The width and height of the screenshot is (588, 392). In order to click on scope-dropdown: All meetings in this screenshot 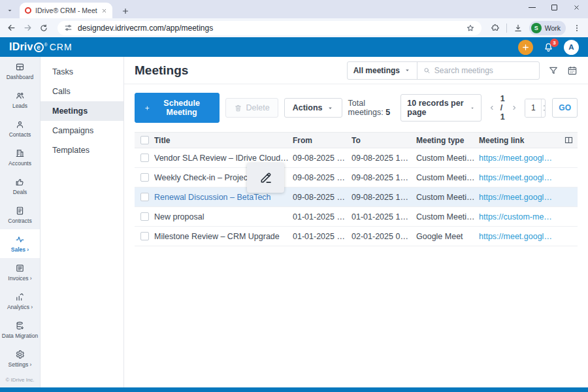, I will do `click(383, 71)`.